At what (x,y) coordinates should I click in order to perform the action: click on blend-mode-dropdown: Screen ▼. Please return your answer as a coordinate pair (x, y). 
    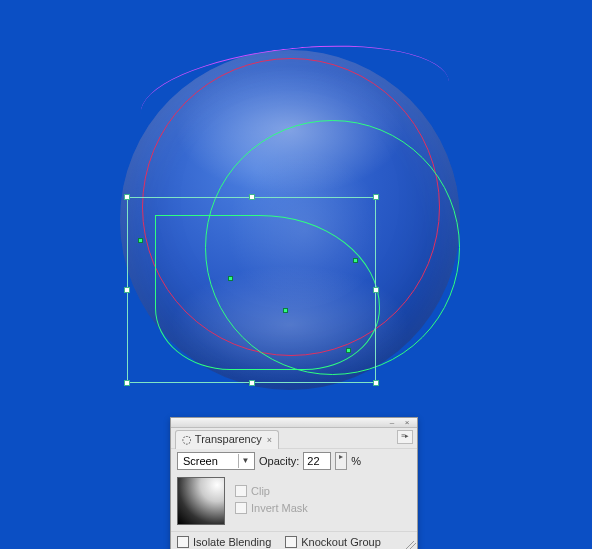
    Looking at the image, I should click on (216, 461).